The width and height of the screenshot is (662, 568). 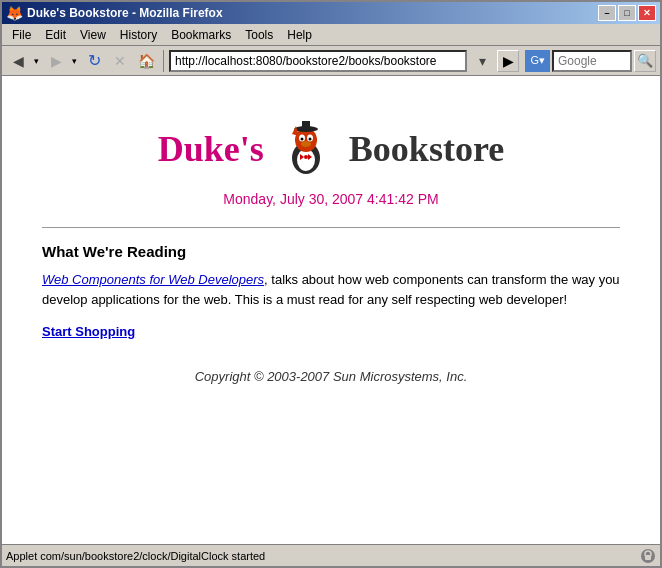 What do you see at coordinates (211, 149) in the screenshot?
I see `store-name-left: Duke's` at bounding box center [211, 149].